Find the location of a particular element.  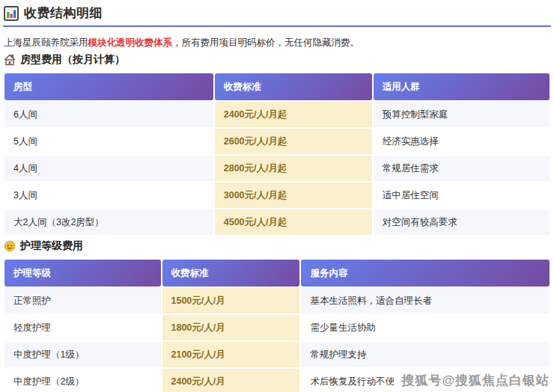

care-level-cell: 中度护理（2级） is located at coordinates (82, 380).